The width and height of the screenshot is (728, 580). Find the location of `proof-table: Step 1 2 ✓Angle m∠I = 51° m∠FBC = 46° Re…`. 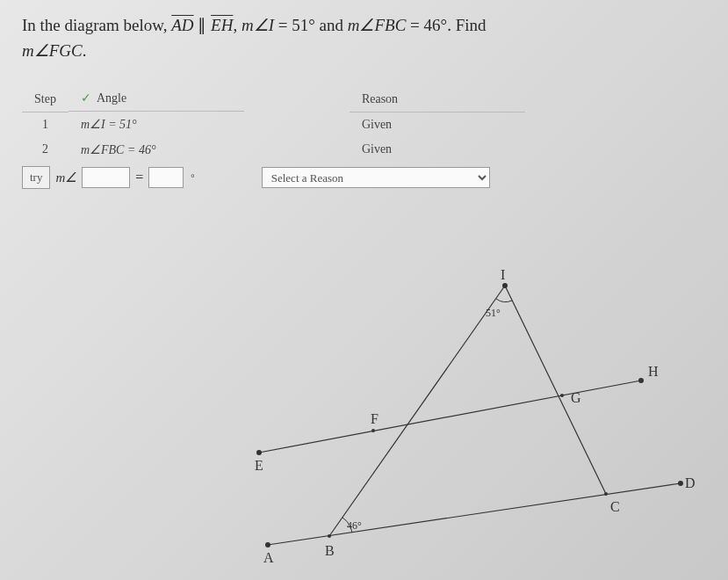

proof-table: Step 1 2 ✓Angle m∠I = 51° m∠FBC = 46° Re… is located at coordinates (364, 124).